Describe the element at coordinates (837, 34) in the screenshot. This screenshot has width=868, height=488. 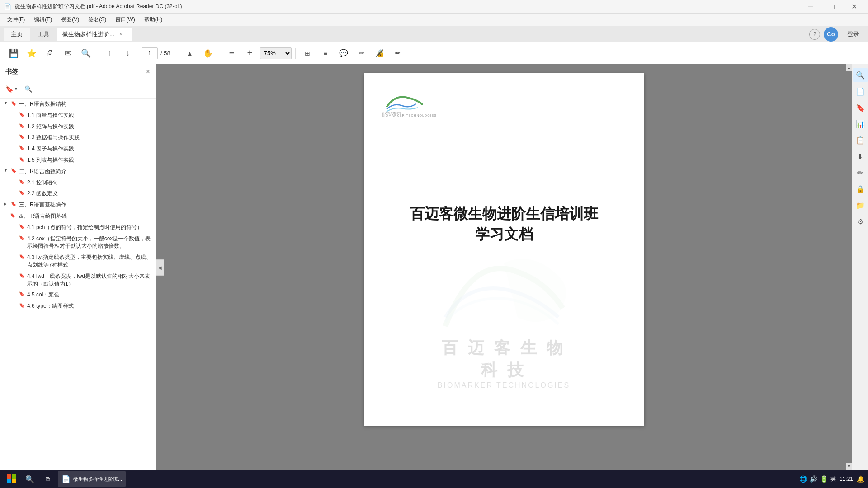
I see `tab-bar-right: ? Co 登录` at that location.